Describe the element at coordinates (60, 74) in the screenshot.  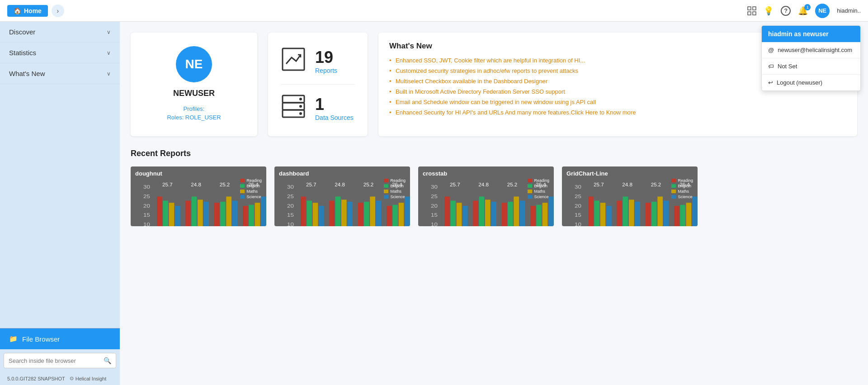
I see `sidebar-item-whatsnew: What's New ∨` at that location.